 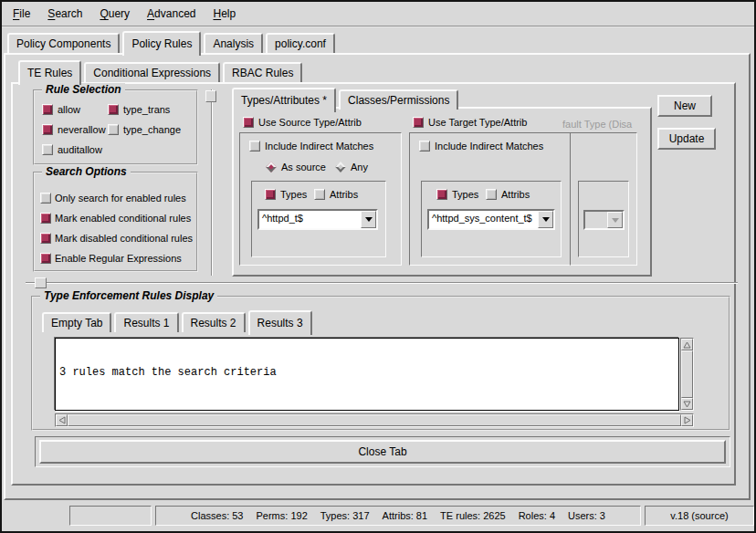 What do you see at coordinates (687, 374) in the screenshot?
I see `vertical-scroll-thumb` at bounding box center [687, 374].